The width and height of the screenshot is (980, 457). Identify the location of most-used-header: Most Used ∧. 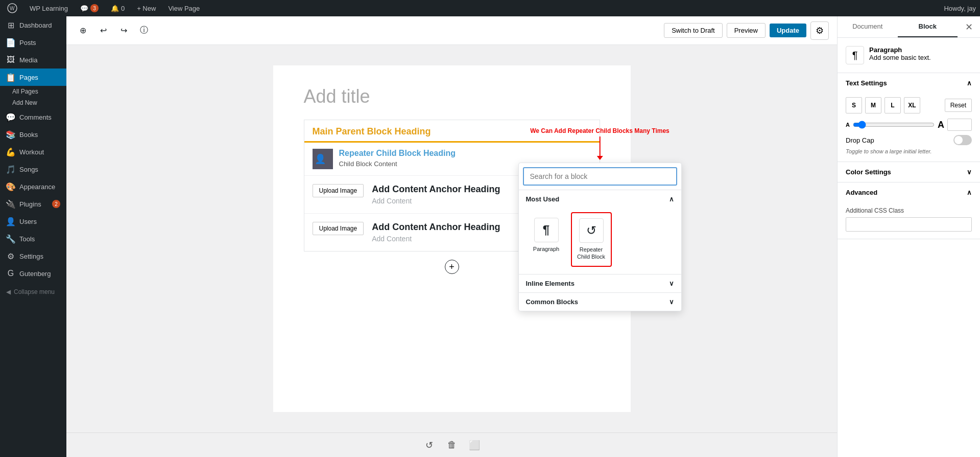
(600, 199).